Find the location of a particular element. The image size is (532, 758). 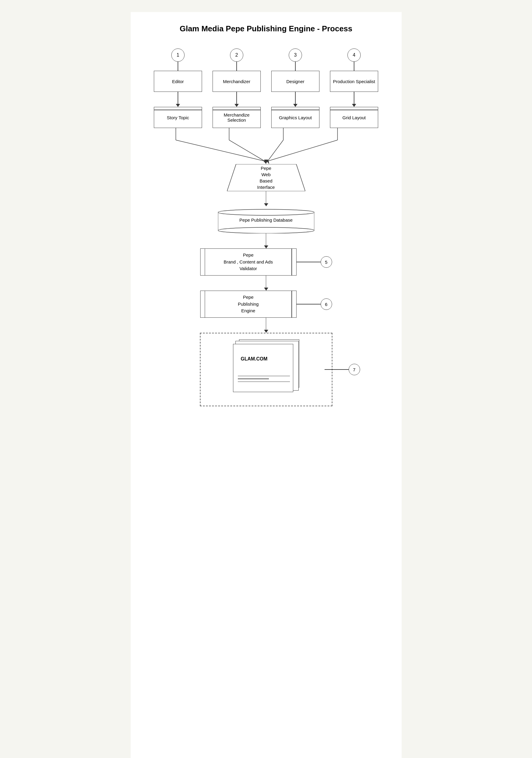

actor-2-output: Merchandize Selection is located at coordinates (237, 118).